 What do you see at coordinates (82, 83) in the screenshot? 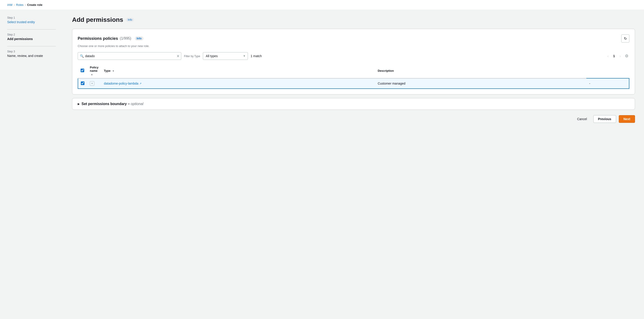
I see `row-checkbox-cell` at bounding box center [82, 83].